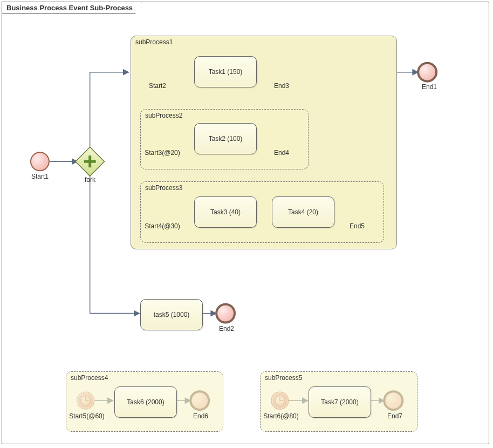 The width and height of the screenshot is (493, 448). I want to click on event-label: Start3(@20), so click(162, 153).